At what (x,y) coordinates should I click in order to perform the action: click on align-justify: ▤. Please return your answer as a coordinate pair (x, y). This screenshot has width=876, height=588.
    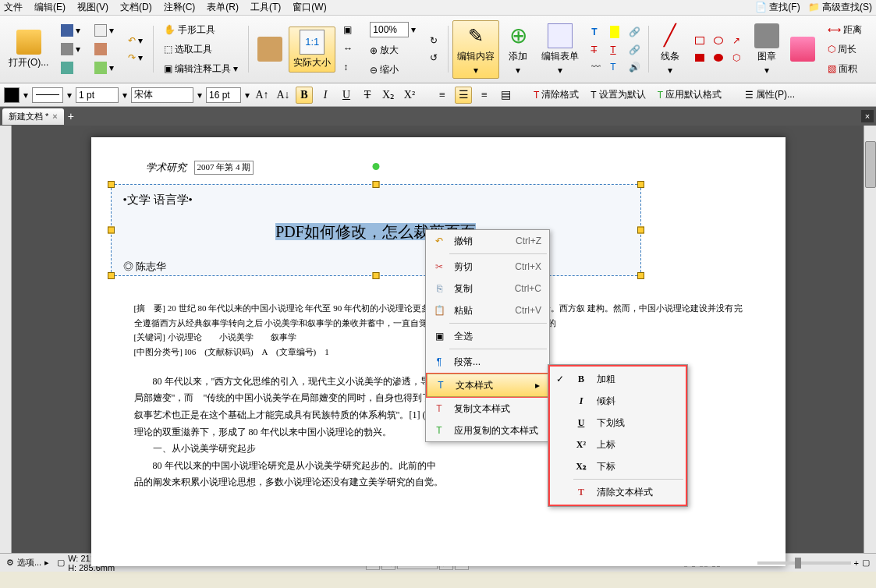
    Looking at the image, I should click on (505, 95).